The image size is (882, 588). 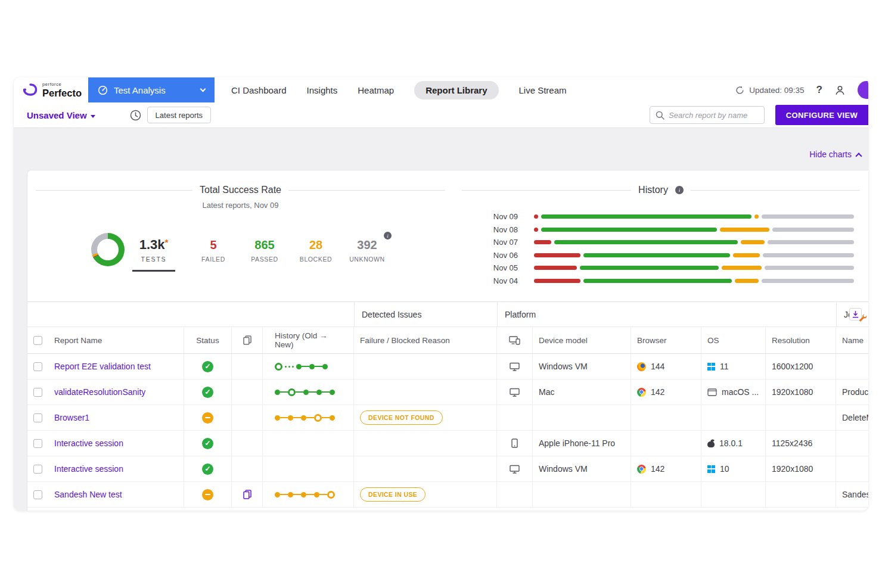 I want to click on history-row: Nov 08, so click(x=654, y=230).